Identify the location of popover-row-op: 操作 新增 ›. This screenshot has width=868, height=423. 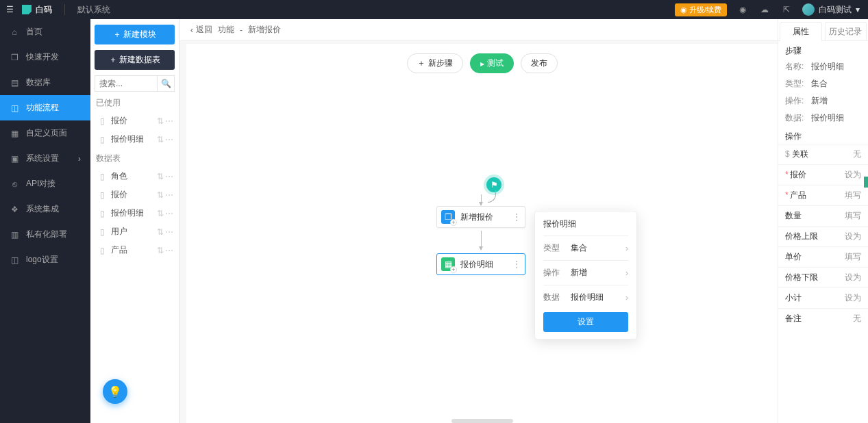
(586, 272).